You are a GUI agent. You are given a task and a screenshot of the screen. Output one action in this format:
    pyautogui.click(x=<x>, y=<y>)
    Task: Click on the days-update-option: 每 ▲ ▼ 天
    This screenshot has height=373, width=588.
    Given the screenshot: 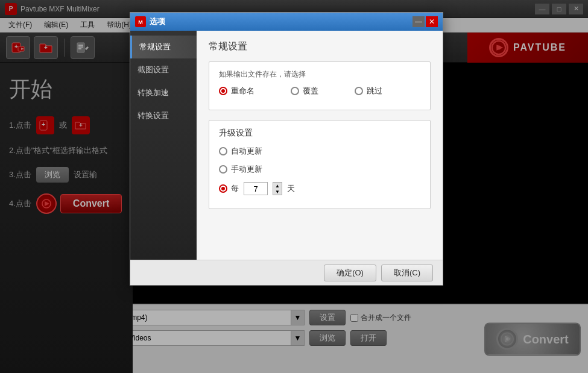 What is the action you would take?
    pyautogui.click(x=320, y=189)
    